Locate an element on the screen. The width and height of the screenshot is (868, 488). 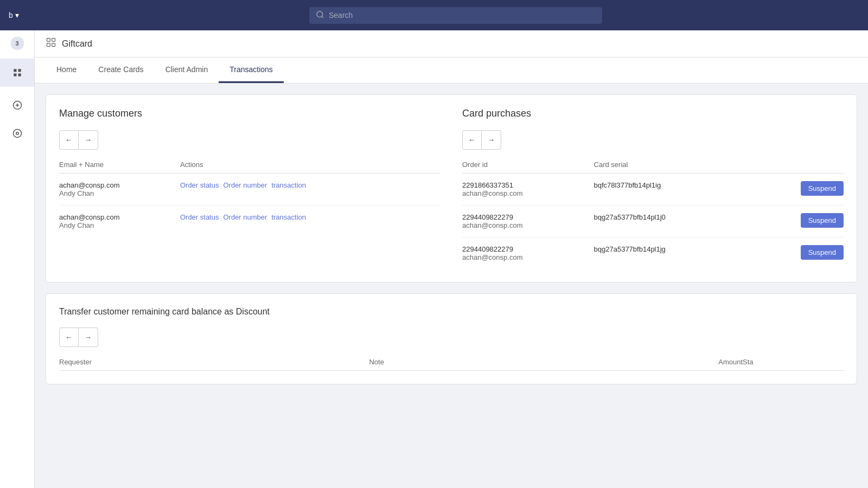
tab-create-cards: Create Cards is located at coordinates (120, 70).